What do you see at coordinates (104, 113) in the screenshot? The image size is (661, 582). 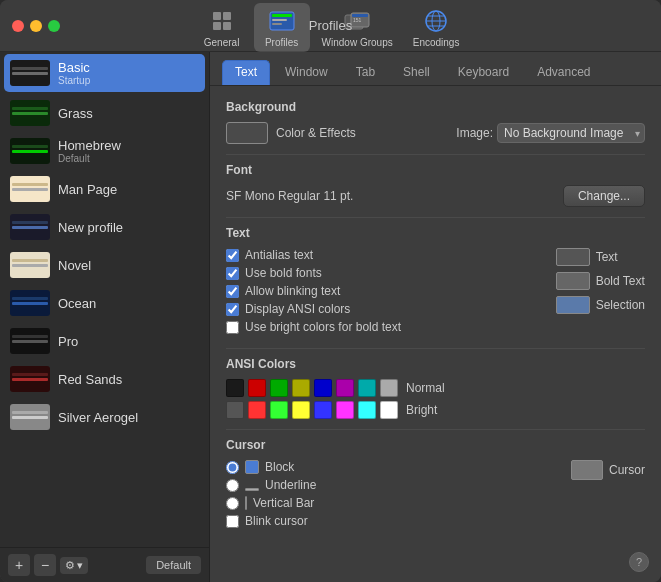 I see `sidebar-profile-grass: Grass` at bounding box center [104, 113].